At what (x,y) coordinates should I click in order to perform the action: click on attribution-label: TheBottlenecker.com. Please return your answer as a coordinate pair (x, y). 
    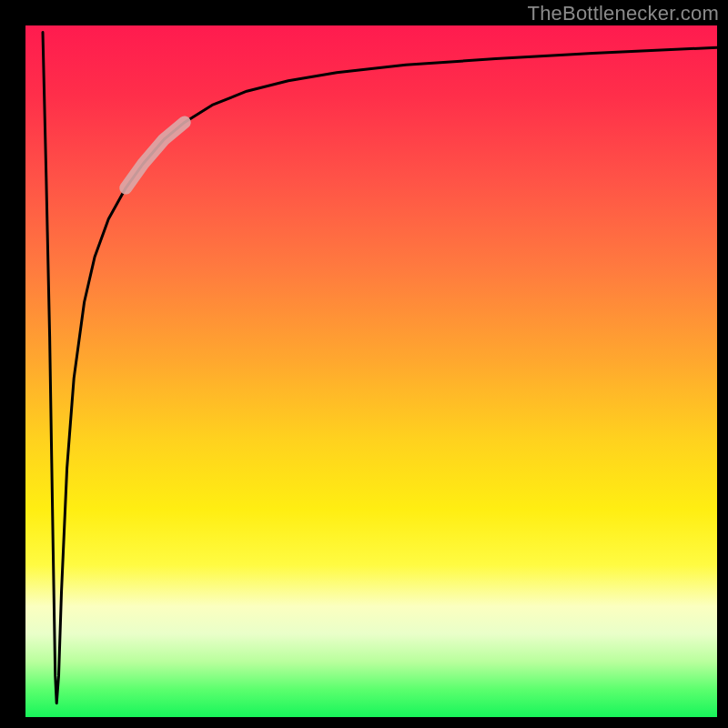
    Looking at the image, I should click on (623, 14).